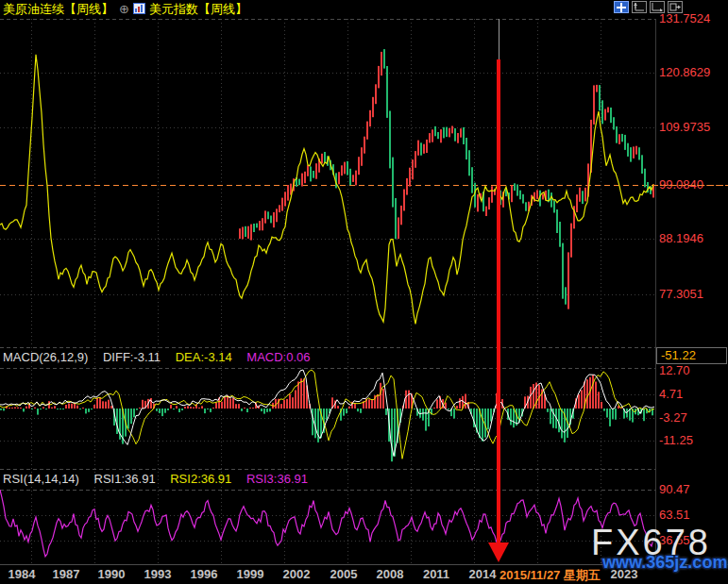 This screenshot has width=728, height=584. I want to click on overlay-link-icon: ⊕, so click(125, 9).